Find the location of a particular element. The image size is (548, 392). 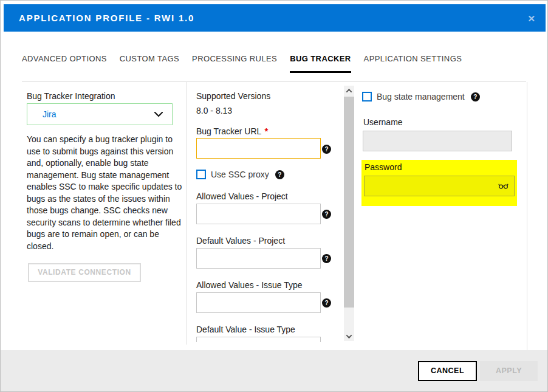

allowed-values-project-label: Allowed Values - Project is located at coordinates (242, 196).